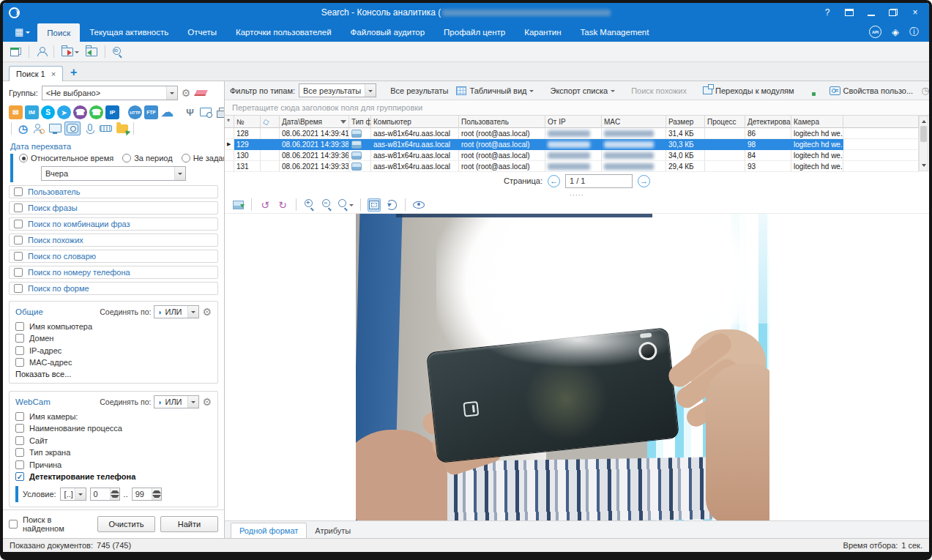 This screenshot has height=560, width=932. I want to click on common-join-combobox: ◑ ИЛИ, so click(176, 312).